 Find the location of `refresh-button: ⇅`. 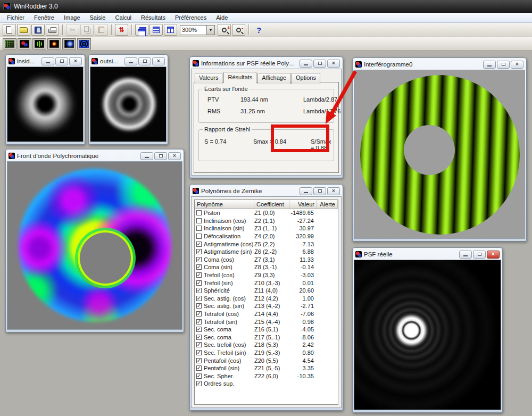

refresh-button: ⇅ is located at coordinates (121, 30).